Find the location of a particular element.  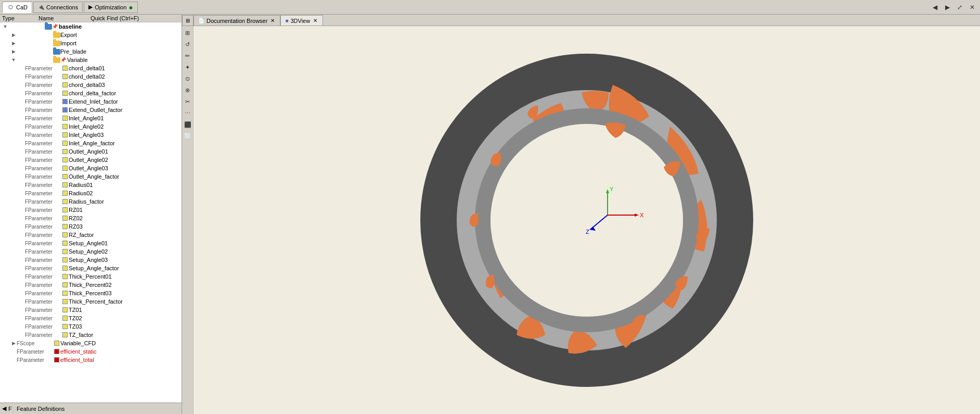

tree-item-label: TZ03 is located at coordinates (75, 327).